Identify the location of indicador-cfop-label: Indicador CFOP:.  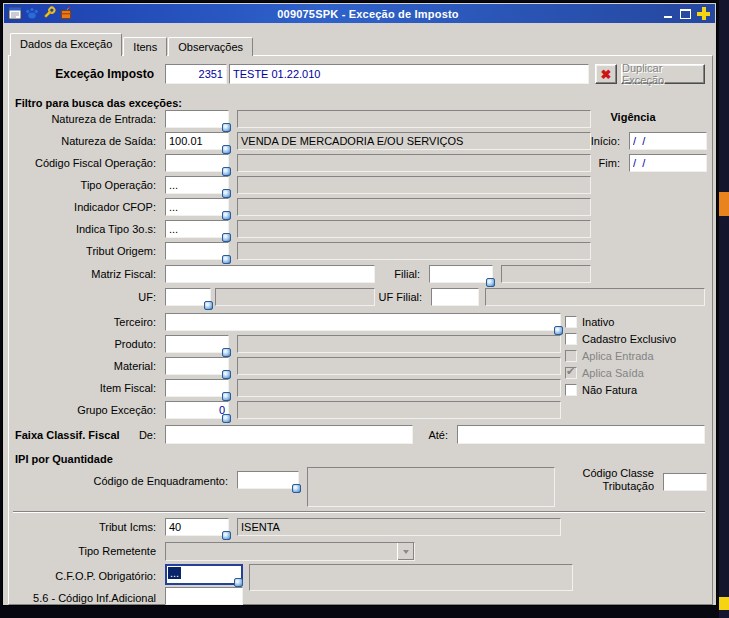
(82, 207).